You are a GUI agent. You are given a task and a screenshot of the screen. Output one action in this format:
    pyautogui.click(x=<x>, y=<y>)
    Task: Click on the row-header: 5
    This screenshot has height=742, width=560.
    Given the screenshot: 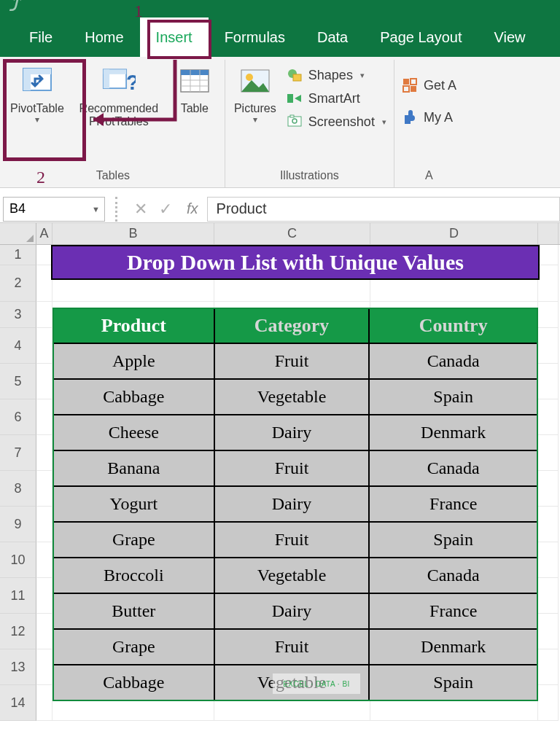 What is the action you would take?
    pyautogui.click(x=18, y=382)
    